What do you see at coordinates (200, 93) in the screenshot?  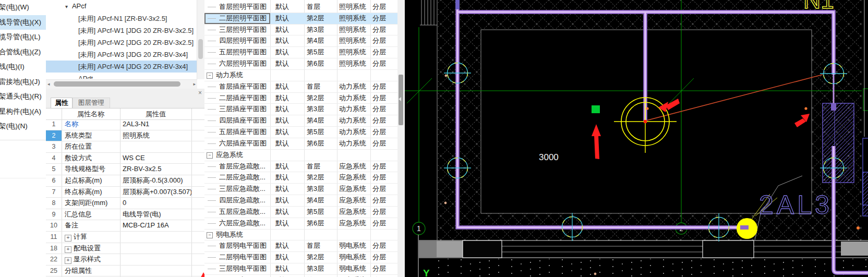 I see `close-icon: ×` at bounding box center [200, 93].